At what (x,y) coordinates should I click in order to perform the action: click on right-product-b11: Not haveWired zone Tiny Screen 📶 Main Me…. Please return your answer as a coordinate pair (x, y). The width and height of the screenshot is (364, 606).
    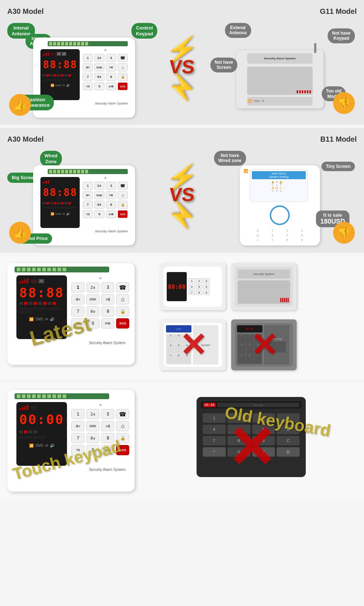
    Looking at the image, I should click on (280, 196).